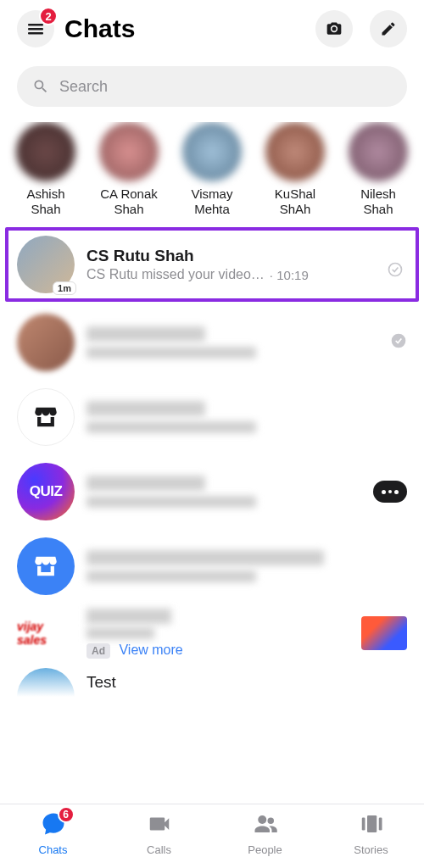  I want to click on ad-thumbnail, so click(384, 633).